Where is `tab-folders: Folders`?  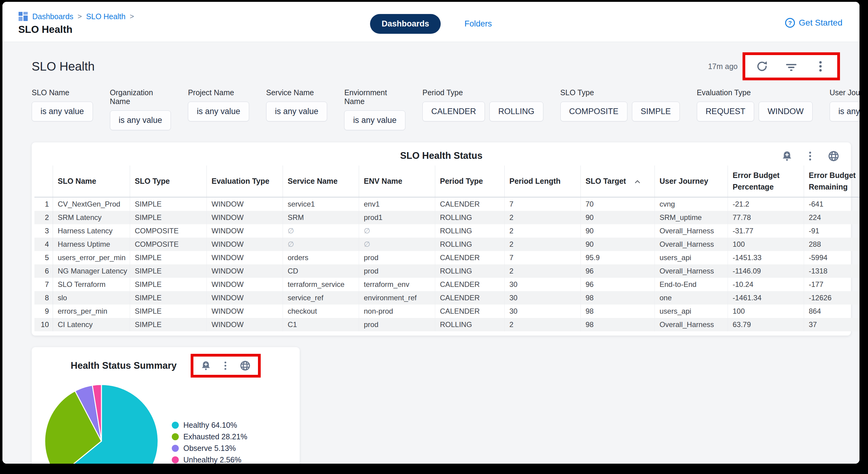
tab-folders: Folders is located at coordinates (478, 24).